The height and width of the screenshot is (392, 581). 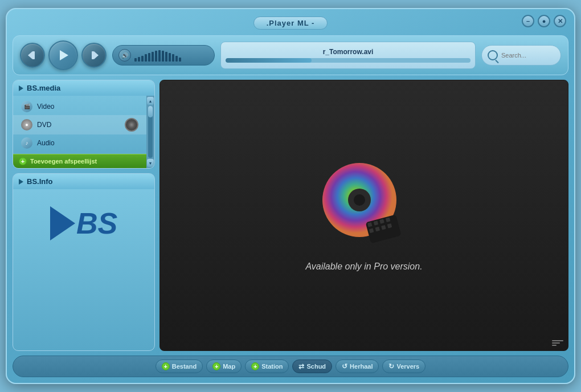 What do you see at coordinates (80, 125) in the screenshot?
I see `sidebar-list: 🎬 Video ● DVD ♪ Audio` at bounding box center [80, 125].